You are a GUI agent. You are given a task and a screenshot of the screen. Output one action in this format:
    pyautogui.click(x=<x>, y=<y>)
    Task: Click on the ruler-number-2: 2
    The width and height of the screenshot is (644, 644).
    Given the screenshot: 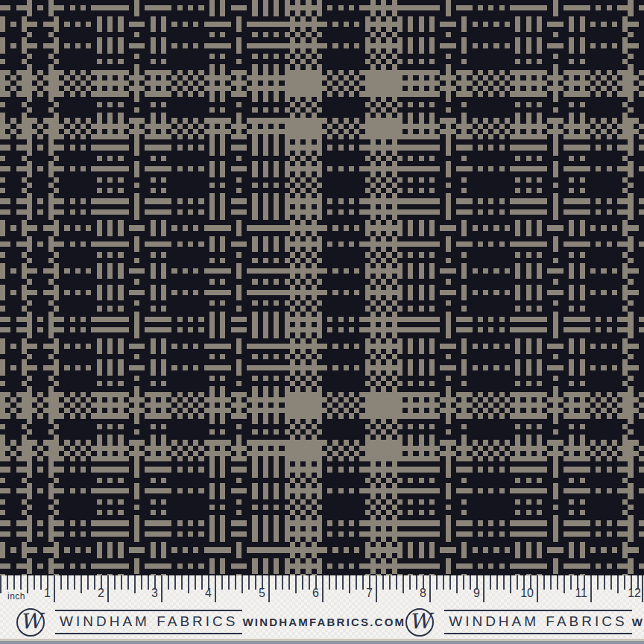 What is the action you would take?
    pyautogui.click(x=95, y=593)
    